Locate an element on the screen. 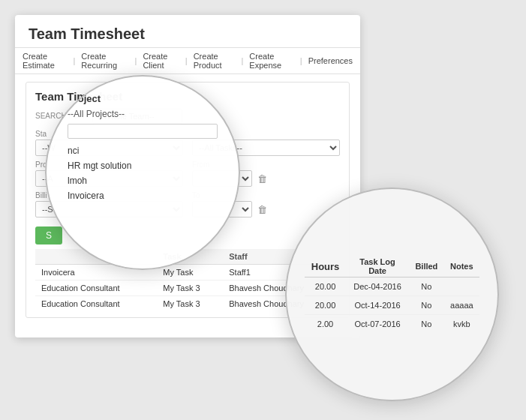 The height and width of the screenshot is (420, 526). from-calendar-btn: 🗑 is located at coordinates (263, 178).